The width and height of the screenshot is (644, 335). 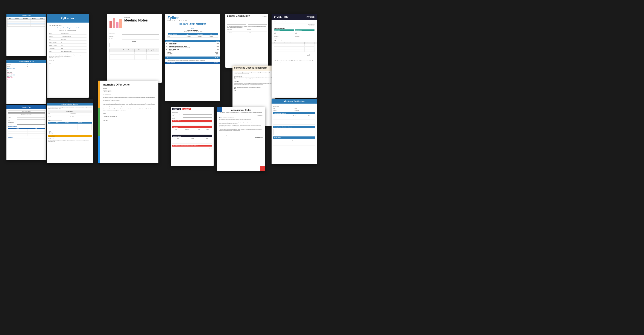 I want to click on doc12-agenda-label: AGENDA, so click(x=187, y=109).